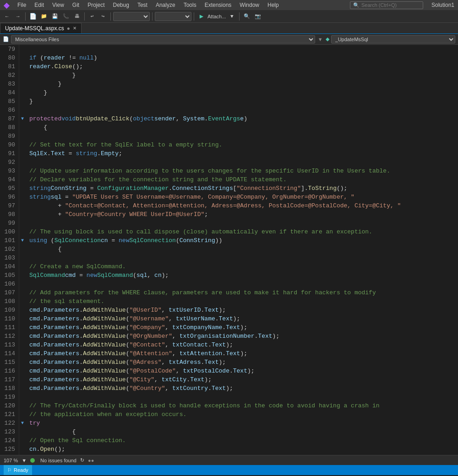 The width and height of the screenshot is (458, 476). Describe the element at coordinates (242, 92) in the screenshot. I see `code-line-84: }` at that location.